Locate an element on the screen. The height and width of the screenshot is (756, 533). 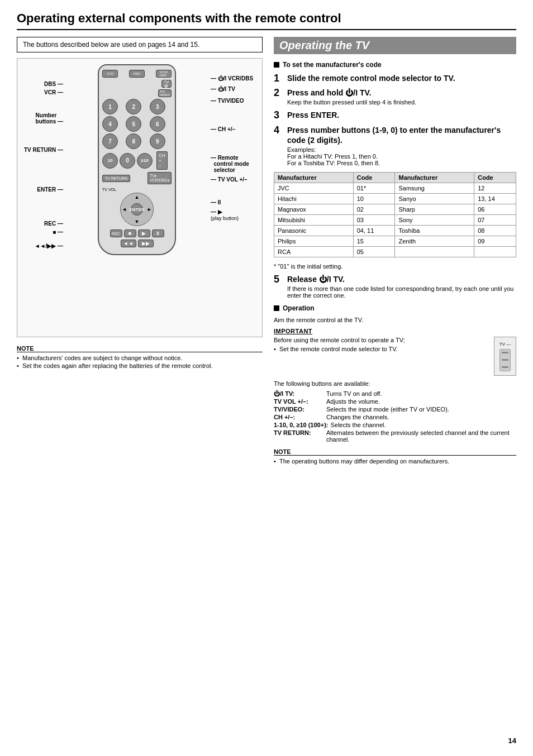
step-2: 2 Press and hold ⏻/I TV. Keep the button… is located at coordinates (395, 97).